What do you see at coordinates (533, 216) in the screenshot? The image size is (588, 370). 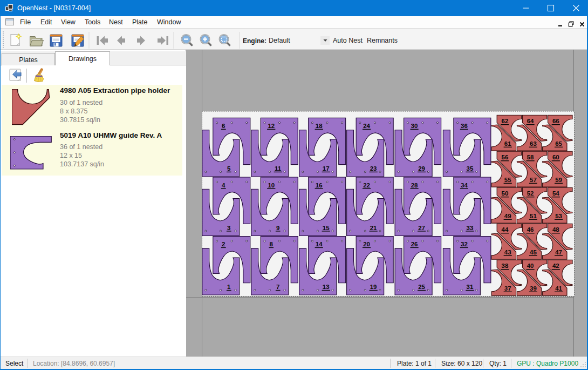 I see `svg-text: 51` at bounding box center [533, 216].